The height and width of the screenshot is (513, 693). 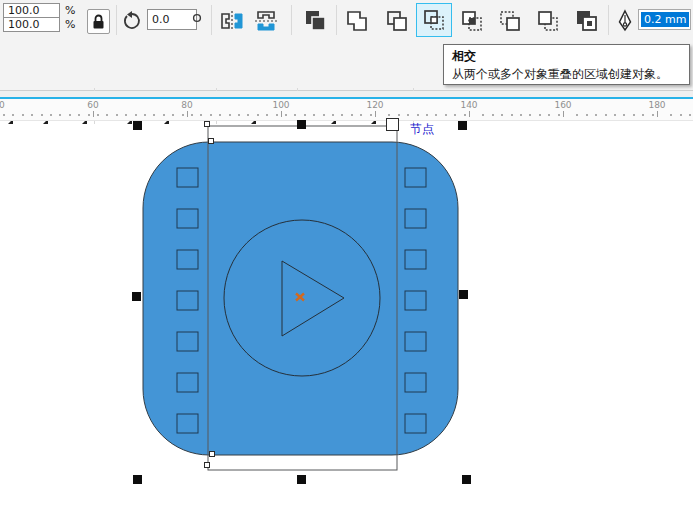 I want to click on node-hint-label: 节点, so click(x=422, y=130).